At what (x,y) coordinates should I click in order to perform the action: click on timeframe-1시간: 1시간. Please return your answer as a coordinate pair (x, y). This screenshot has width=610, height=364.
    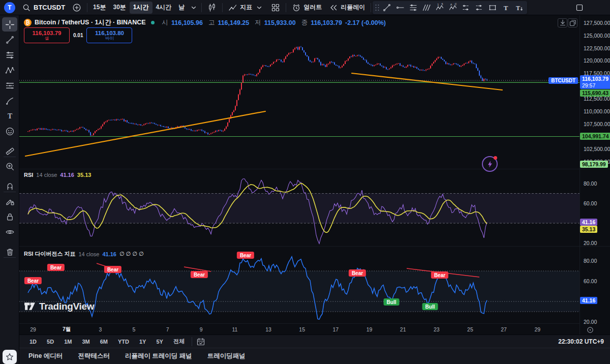
    Looking at the image, I should click on (141, 8).